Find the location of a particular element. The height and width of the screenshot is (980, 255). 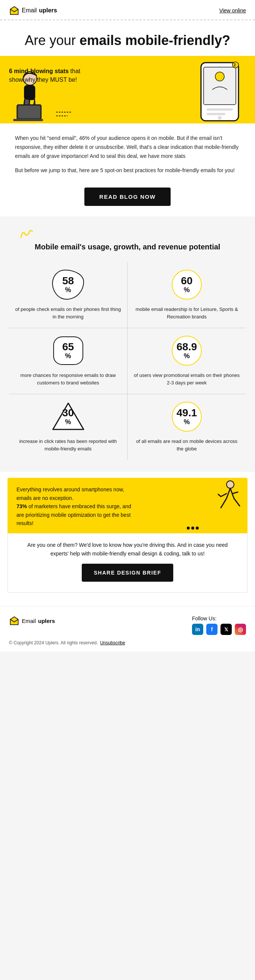

promo-text-yellow: Everything revolves around smartphones n… is located at coordinates (76, 506).